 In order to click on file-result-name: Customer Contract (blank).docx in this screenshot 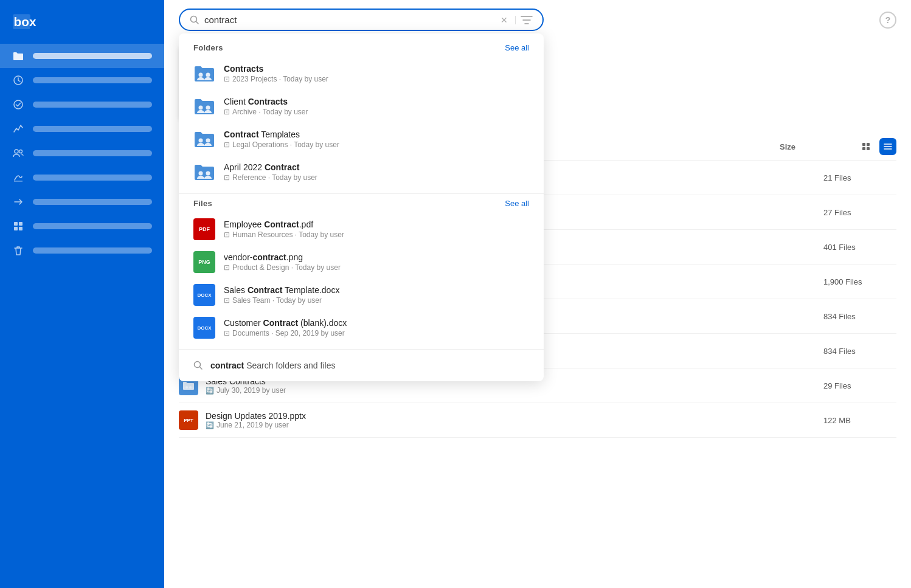, I will do `click(285, 323)`.